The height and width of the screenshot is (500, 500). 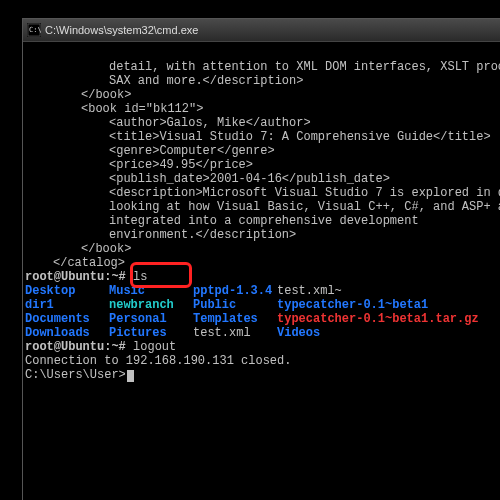 I want to click on xml-line: integrated into a comprehensive developm…, so click(x=262, y=221).